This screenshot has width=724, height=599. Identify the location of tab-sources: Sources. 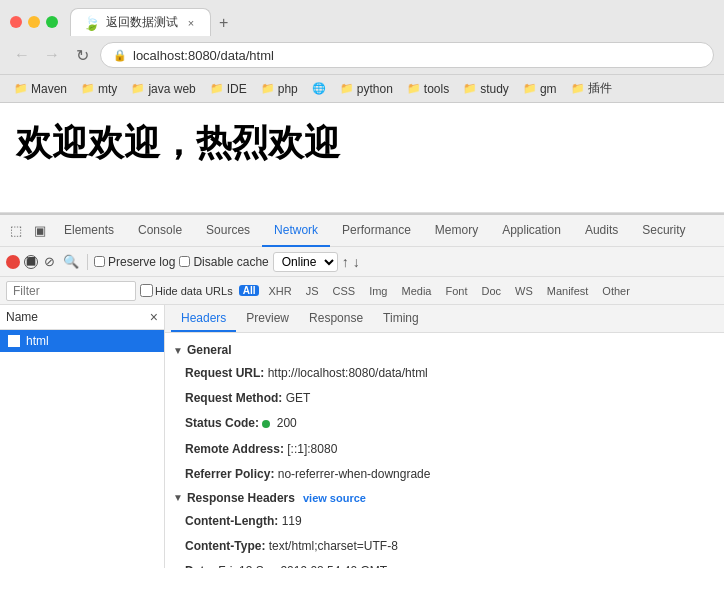
(228, 231).